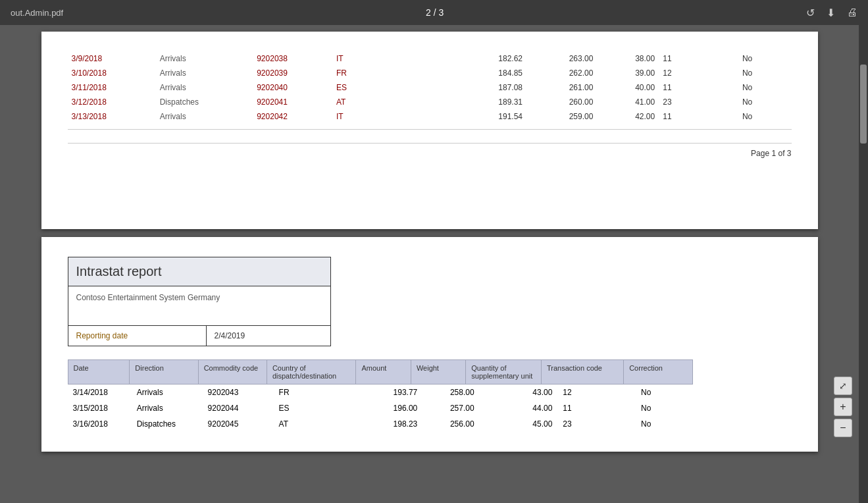 Image resolution: width=868 pixels, height=503 pixels. I want to click on cell-ref: 9202040, so click(292, 88).